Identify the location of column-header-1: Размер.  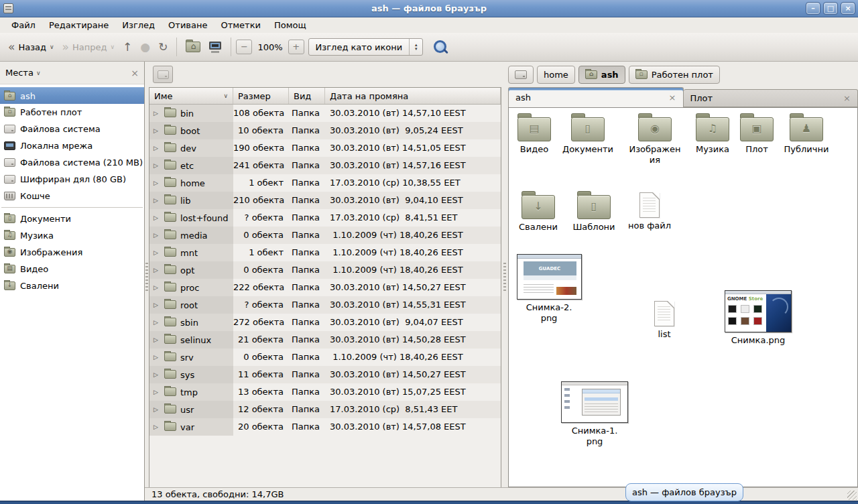
(261, 96).